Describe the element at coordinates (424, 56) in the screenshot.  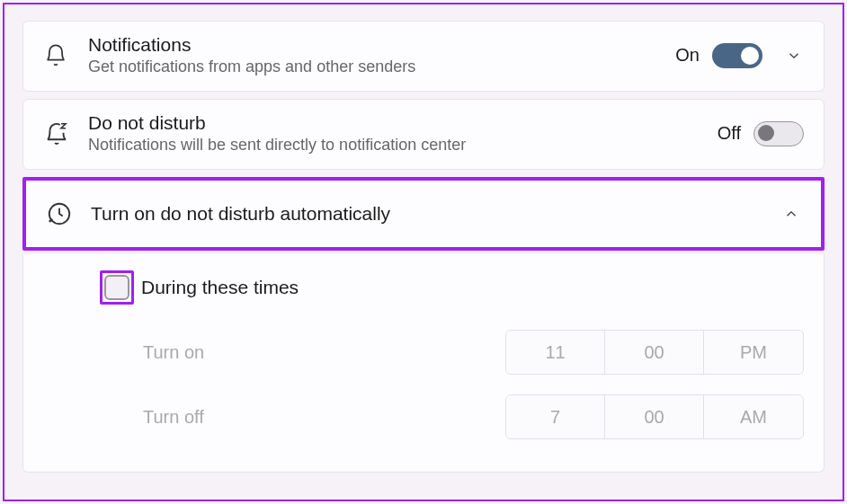
I see `notifications-row: Notifications Get notifications from app…` at that location.